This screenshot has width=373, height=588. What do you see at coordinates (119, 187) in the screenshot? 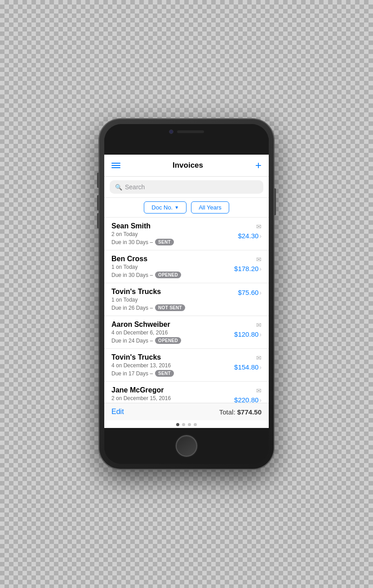
I see `search-icon: 🔍` at bounding box center [119, 187].